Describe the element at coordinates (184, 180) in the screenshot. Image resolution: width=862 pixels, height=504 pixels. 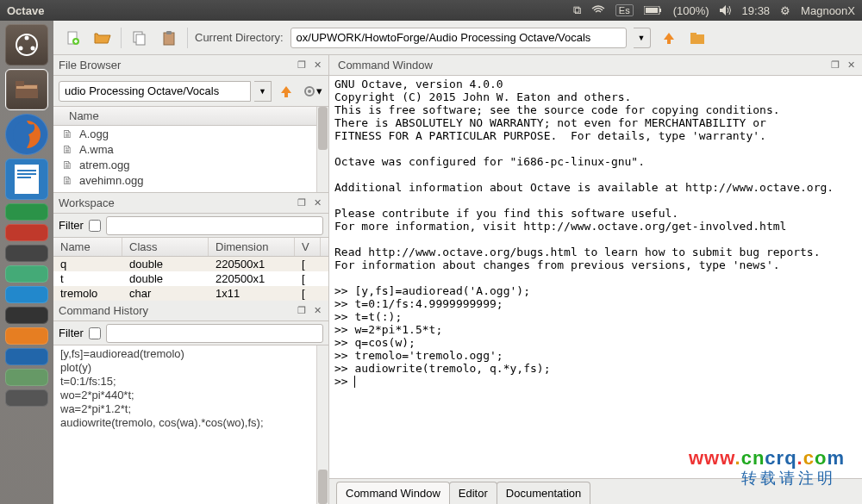
I see `file-row: 🗎avehimn.ogg` at that location.